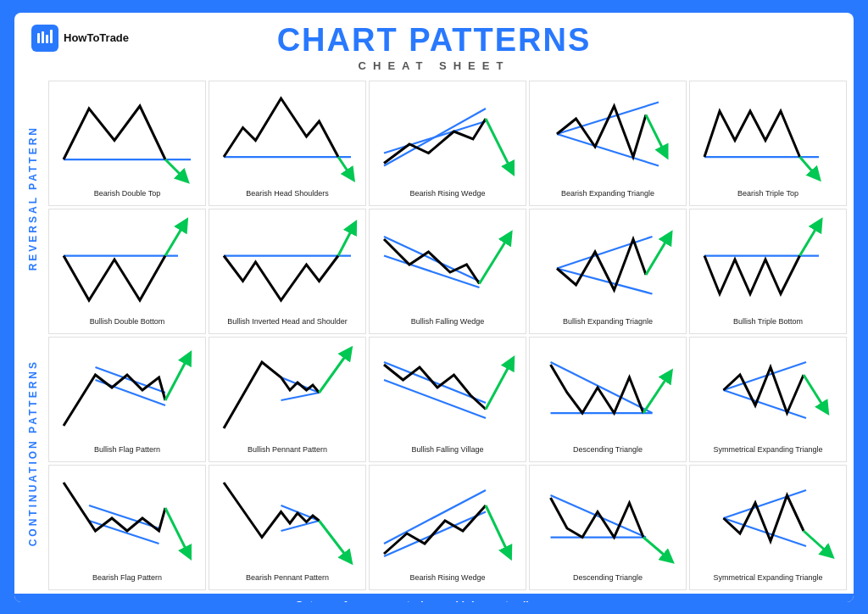 This screenshot has width=868, height=614. Describe the element at coordinates (768, 321) in the screenshot. I see `label-bullish-triple-bottom: Bullish Triple Bottom` at that location.